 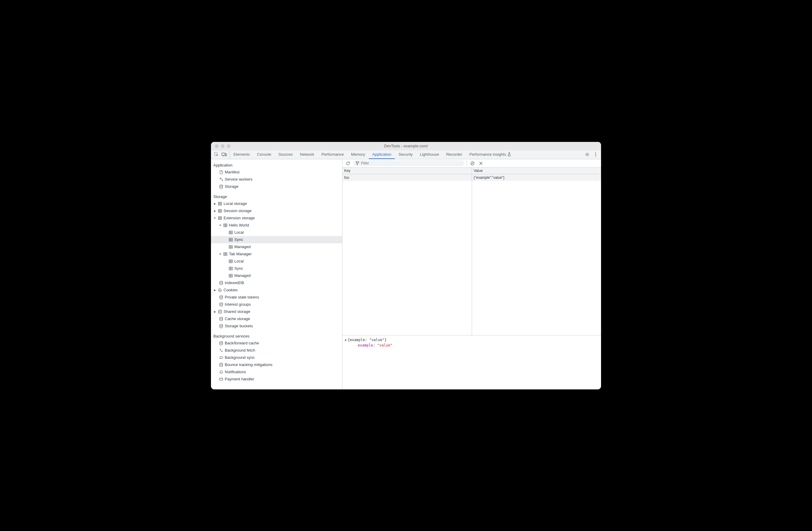 What do you see at coordinates (405, 155) in the screenshot?
I see `tab-security: Security` at bounding box center [405, 155].